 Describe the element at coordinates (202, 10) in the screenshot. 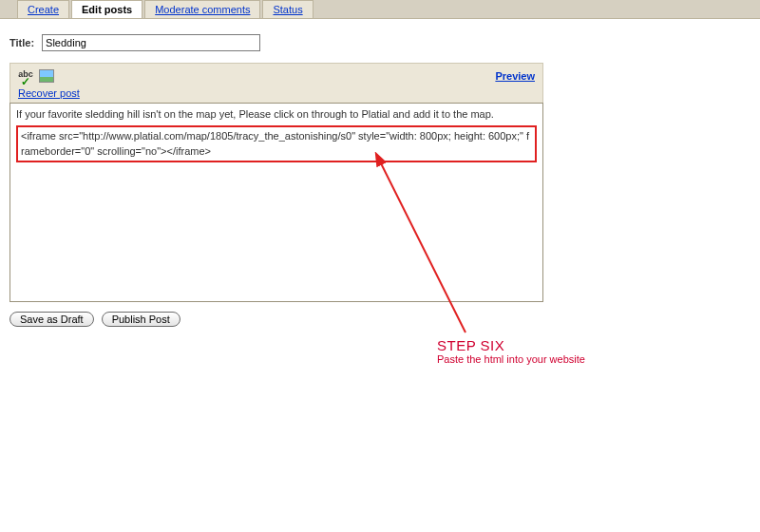

I see `tab-moderate-comments: Moderate comments` at that location.